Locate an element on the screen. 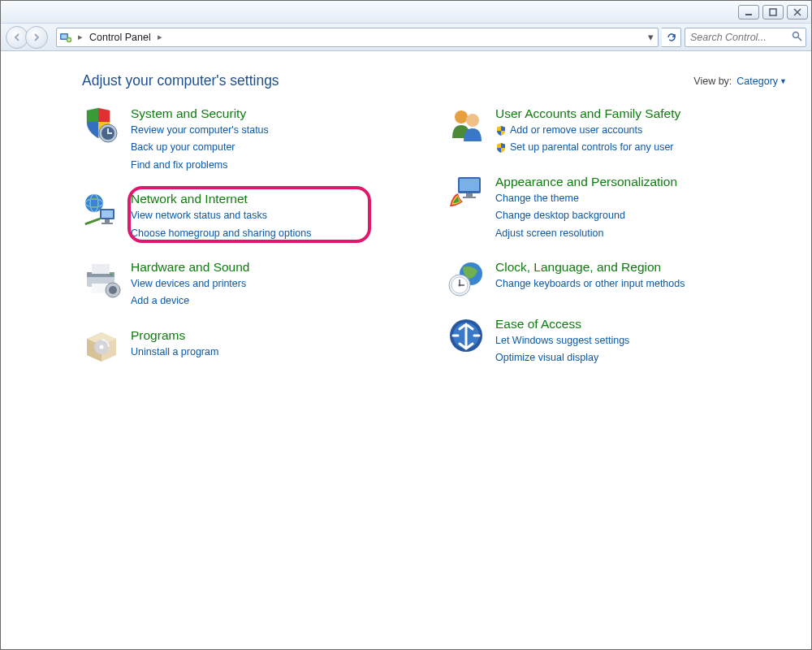 The image size is (812, 650). category-ease-of-access: Ease of Access Let Windows suggest setti… is located at coordinates (617, 341).